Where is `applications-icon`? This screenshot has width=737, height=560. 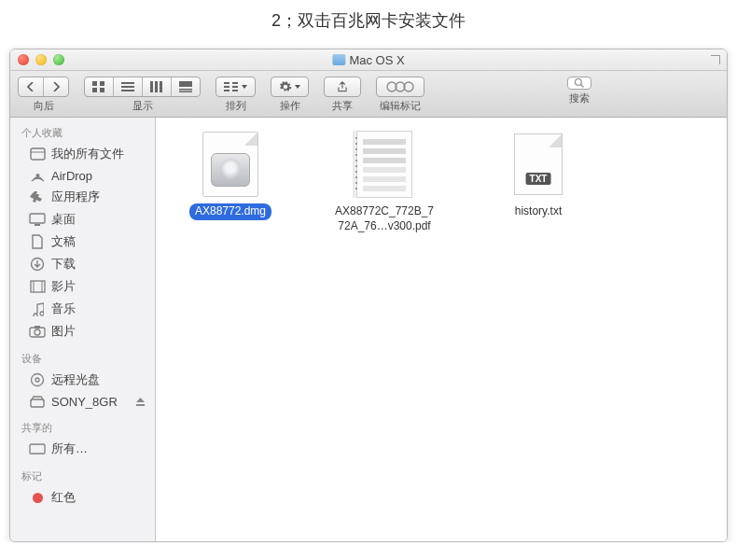 applications-icon is located at coordinates (37, 197).